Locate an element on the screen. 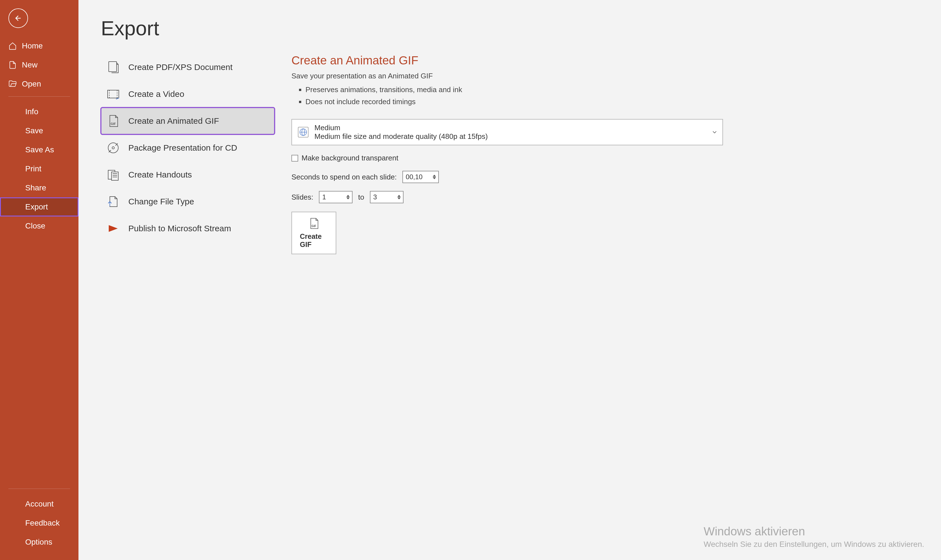 The height and width of the screenshot is (560, 941). export-option-pdf-xps: Create PDF/XPS Document is located at coordinates (188, 67).